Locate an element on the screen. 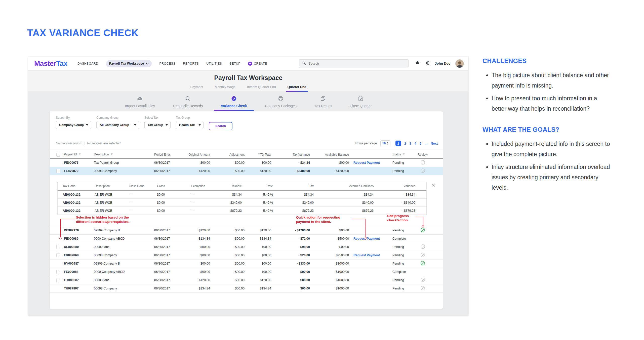 The width and height of the screenshot is (644, 340). rows-per-page-stepper: 10 is located at coordinates (385, 143).